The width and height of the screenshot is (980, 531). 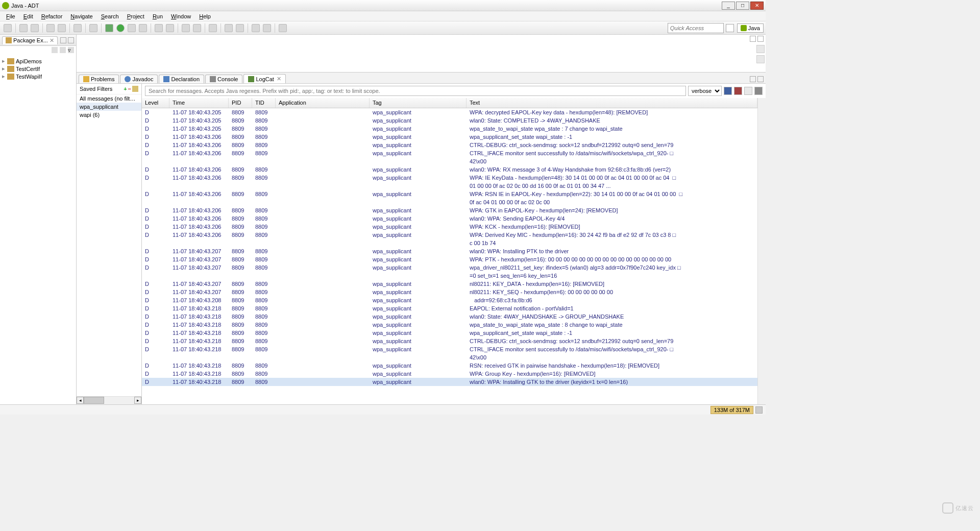 I want to click on column-header: Application, so click(x=323, y=103).